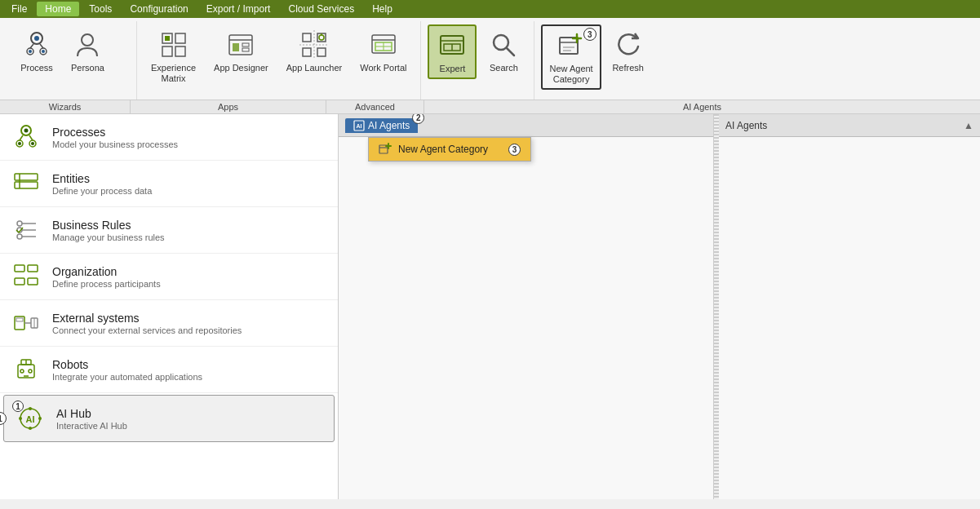 The height and width of the screenshot is (509, 980). I want to click on ai-agents-tab-icon: AI, so click(359, 126).